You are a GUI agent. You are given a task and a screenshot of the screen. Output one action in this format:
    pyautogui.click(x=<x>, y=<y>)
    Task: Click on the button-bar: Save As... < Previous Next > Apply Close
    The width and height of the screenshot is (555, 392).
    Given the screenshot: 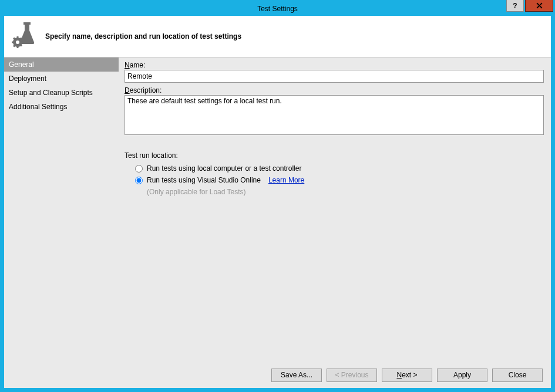 What is the action you would take?
    pyautogui.click(x=277, y=375)
    